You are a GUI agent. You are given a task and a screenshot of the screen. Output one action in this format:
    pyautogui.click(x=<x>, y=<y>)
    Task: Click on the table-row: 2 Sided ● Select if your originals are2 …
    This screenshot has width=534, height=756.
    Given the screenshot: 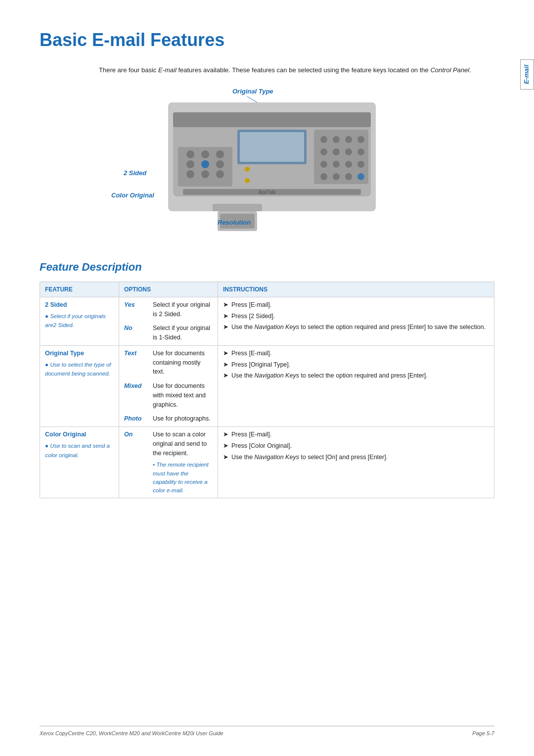 What is the action you would take?
    pyautogui.click(x=267, y=321)
    